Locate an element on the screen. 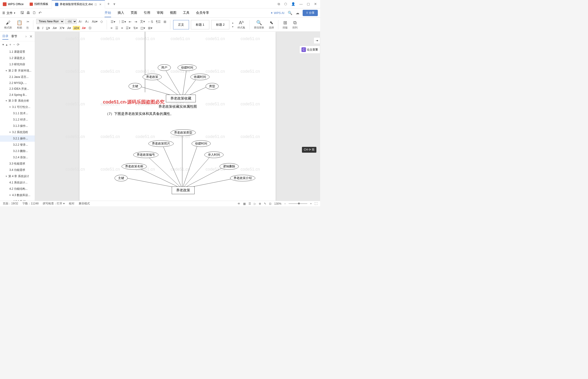 This screenshot has width=588, height=379. order-group: ⧉ 排列 is located at coordinates (295, 25).